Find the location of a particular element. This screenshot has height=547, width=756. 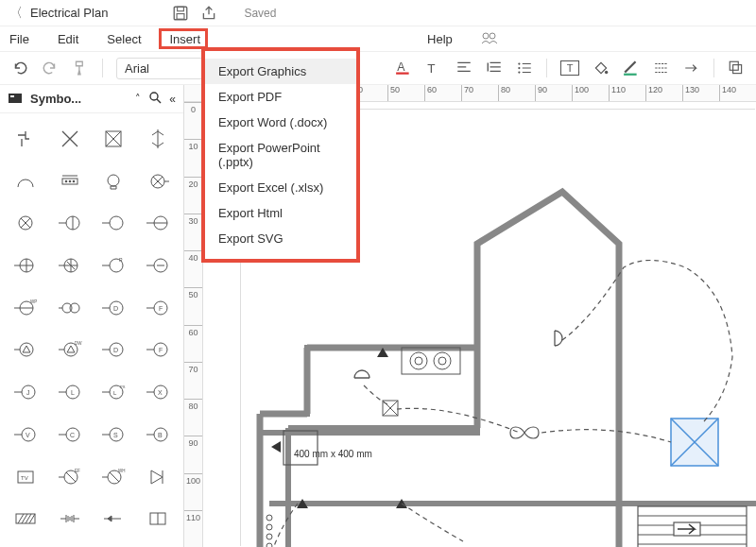

symbol-circle-wh: WH is located at coordinates (113, 477).